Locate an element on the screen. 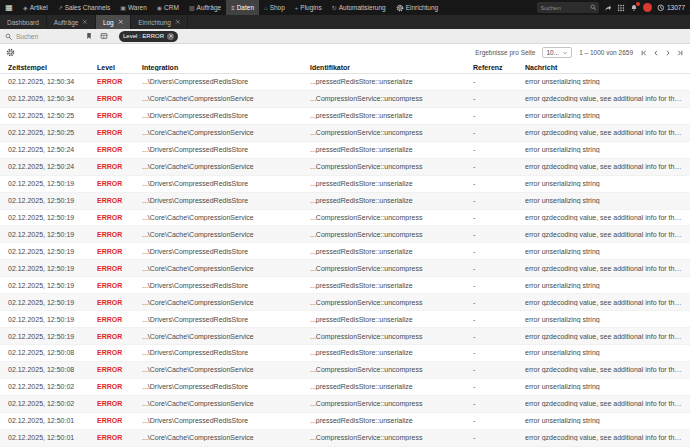  per-page-select: 10... is located at coordinates (557, 52).